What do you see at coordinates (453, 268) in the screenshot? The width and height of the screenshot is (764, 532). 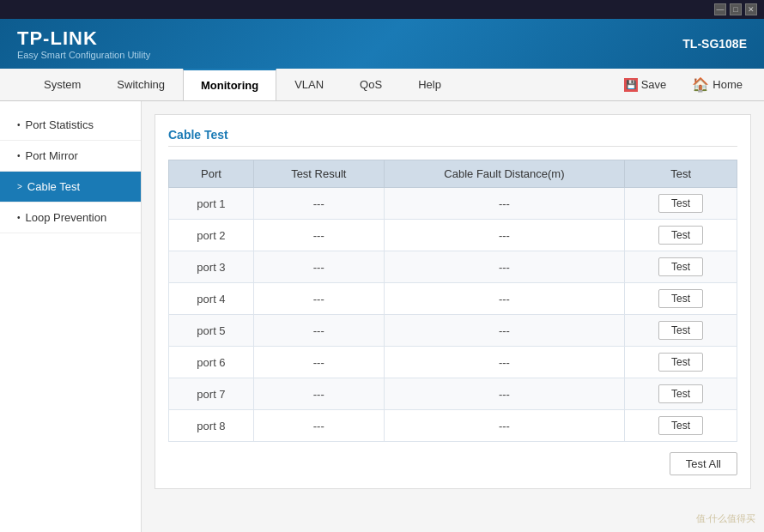 I see `table-row: port 3 --- --- Test` at bounding box center [453, 268].